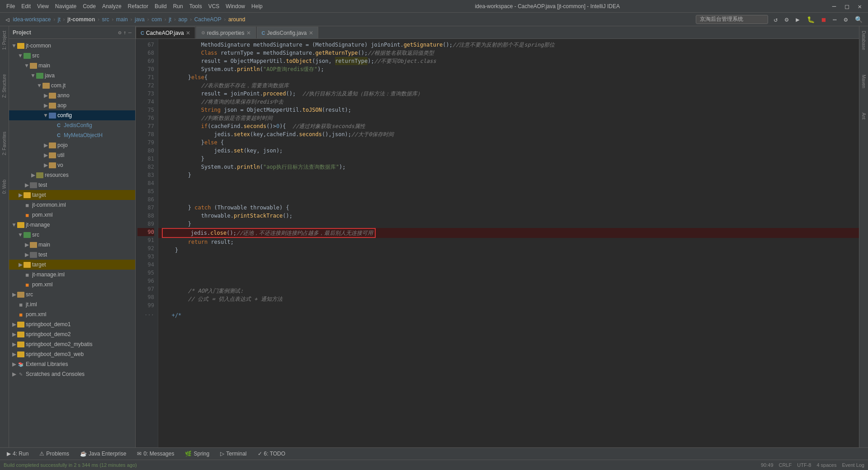 The height and width of the screenshot is (470, 868). I want to click on tree-item-vo: ▶ vo, so click(72, 165).